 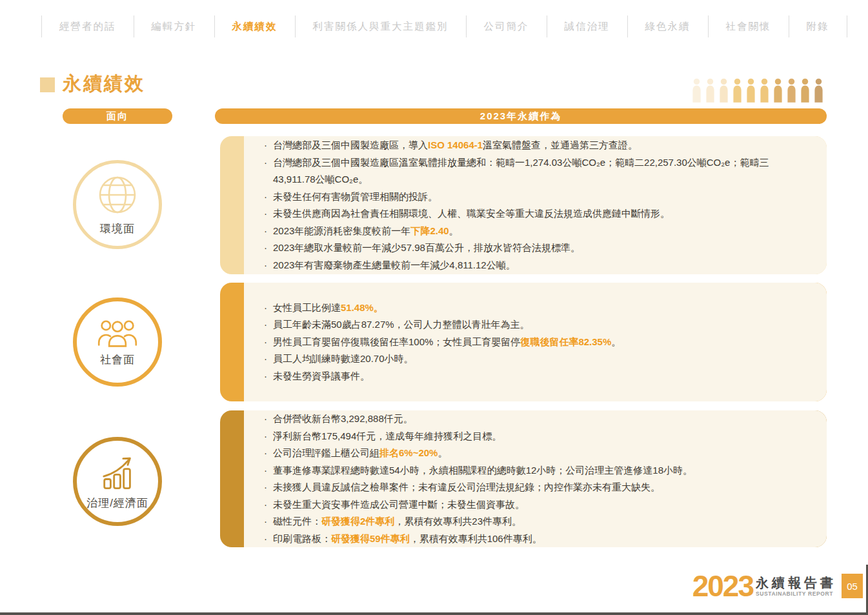 What do you see at coordinates (117, 333) in the screenshot?
I see `people-group-icon` at bounding box center [117, 333].